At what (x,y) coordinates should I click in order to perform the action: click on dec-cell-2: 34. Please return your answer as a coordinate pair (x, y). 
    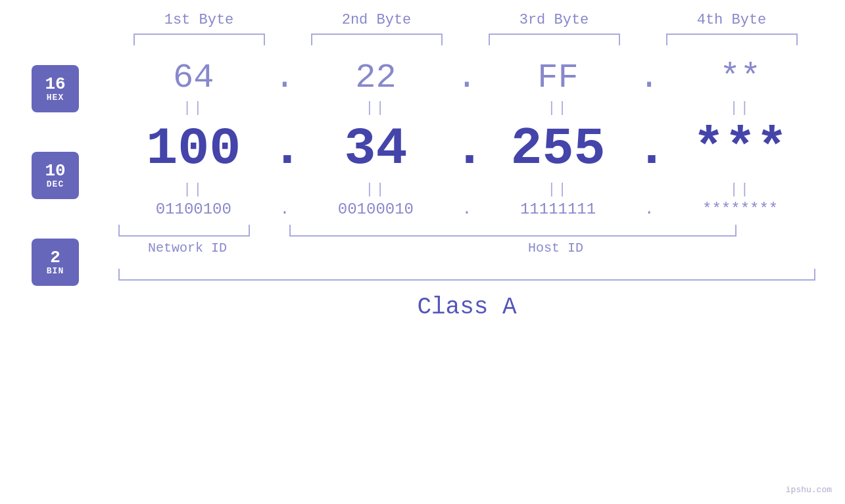
    Looking at the image, I should click on (375, 149).